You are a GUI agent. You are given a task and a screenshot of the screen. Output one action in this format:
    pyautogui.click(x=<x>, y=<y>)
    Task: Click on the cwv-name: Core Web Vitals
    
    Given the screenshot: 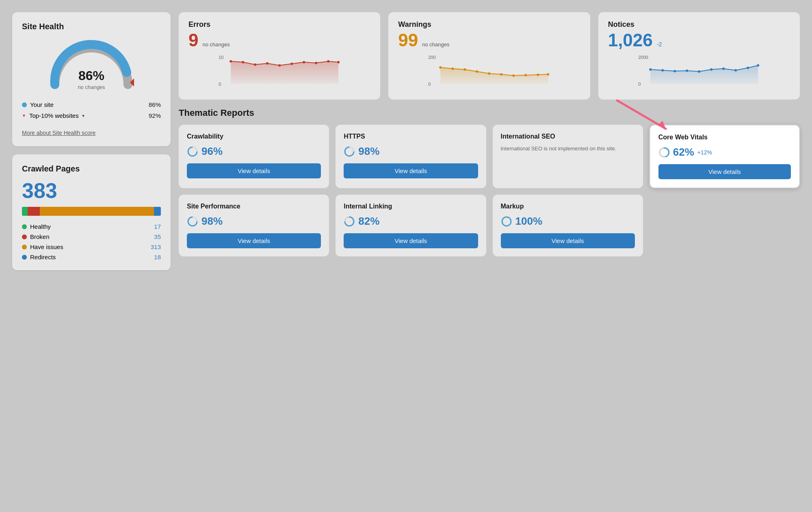 What is the action you would take?
    pyautogui.click(x=725, y=137)
    